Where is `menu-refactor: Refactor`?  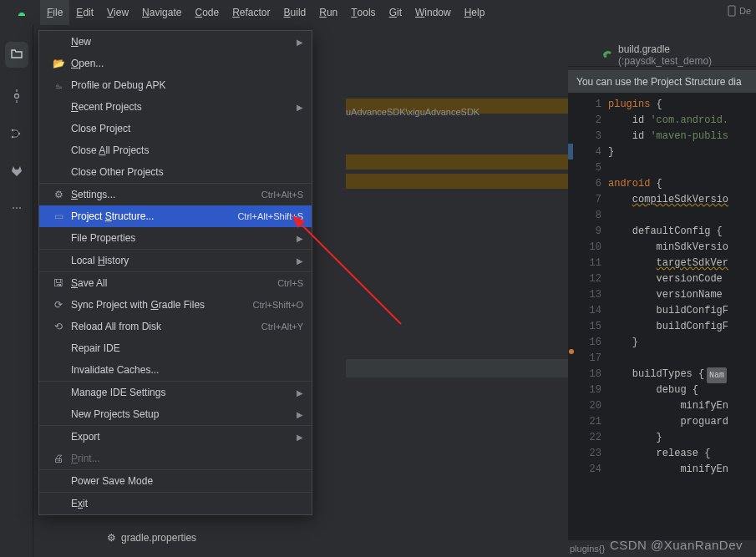
menu-refactor: Refactor is located at coordinates (251, 13).